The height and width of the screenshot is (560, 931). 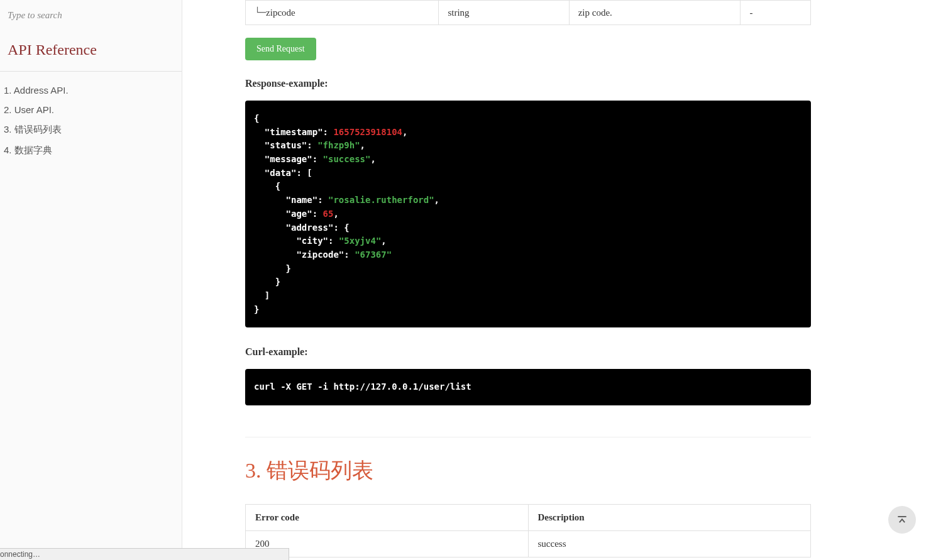 What do you see at coordinates (91, 129) in the screenshot?
I see `nav-item-errors: 3. 错误码列表` at bounding box center [91, 129].